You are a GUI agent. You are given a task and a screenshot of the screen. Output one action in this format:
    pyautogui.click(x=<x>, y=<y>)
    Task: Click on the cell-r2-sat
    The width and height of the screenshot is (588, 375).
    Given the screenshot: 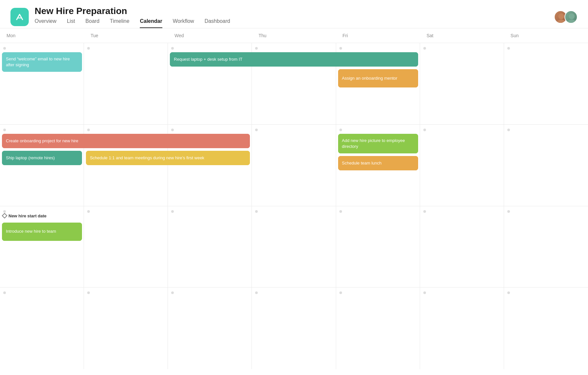 What is the action you would take?
    pyautogui.click(x=462, y=165)
    